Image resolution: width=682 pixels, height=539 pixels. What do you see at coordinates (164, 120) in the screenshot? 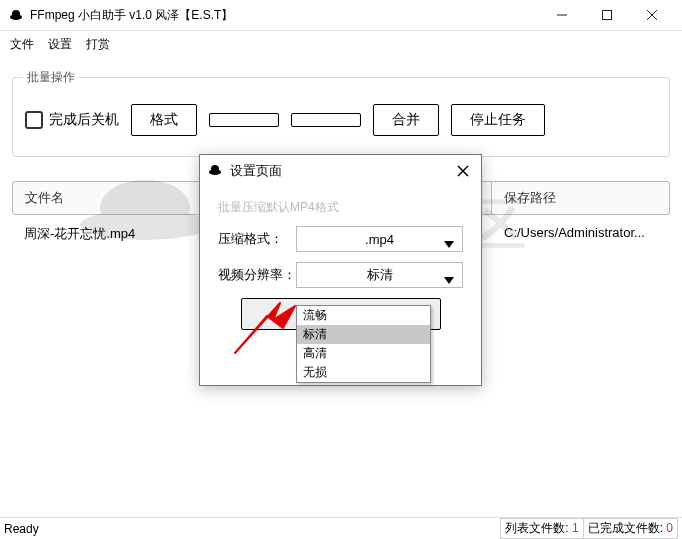
I see `format-button: 格式` at bounding box center [164, 120].